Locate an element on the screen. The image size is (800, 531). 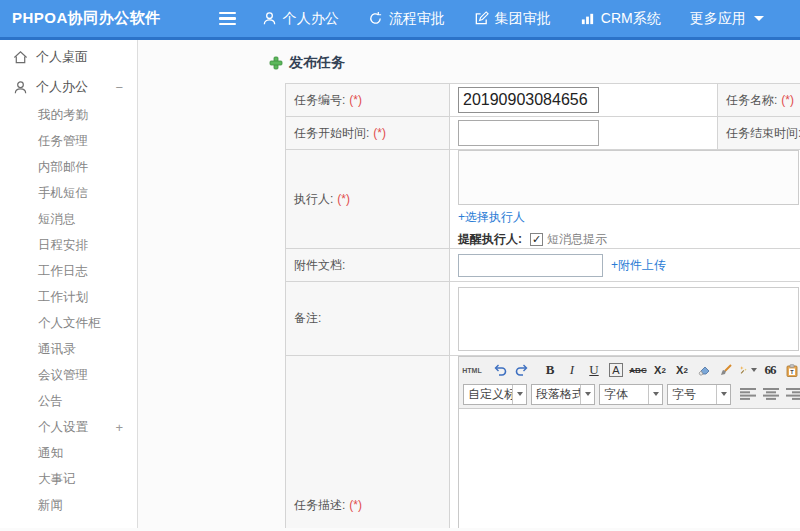
font-size-select: 字号 is located at coordinates (699, 394).